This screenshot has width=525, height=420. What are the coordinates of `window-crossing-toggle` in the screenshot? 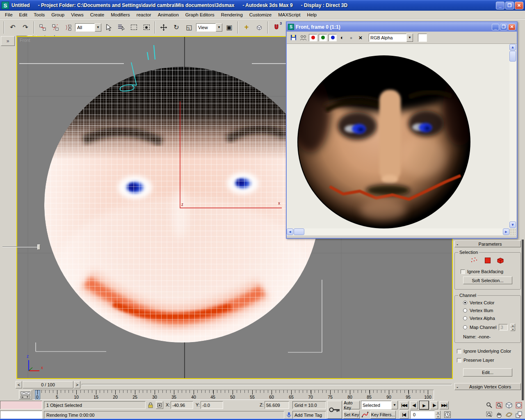 It's located at (146, 27).